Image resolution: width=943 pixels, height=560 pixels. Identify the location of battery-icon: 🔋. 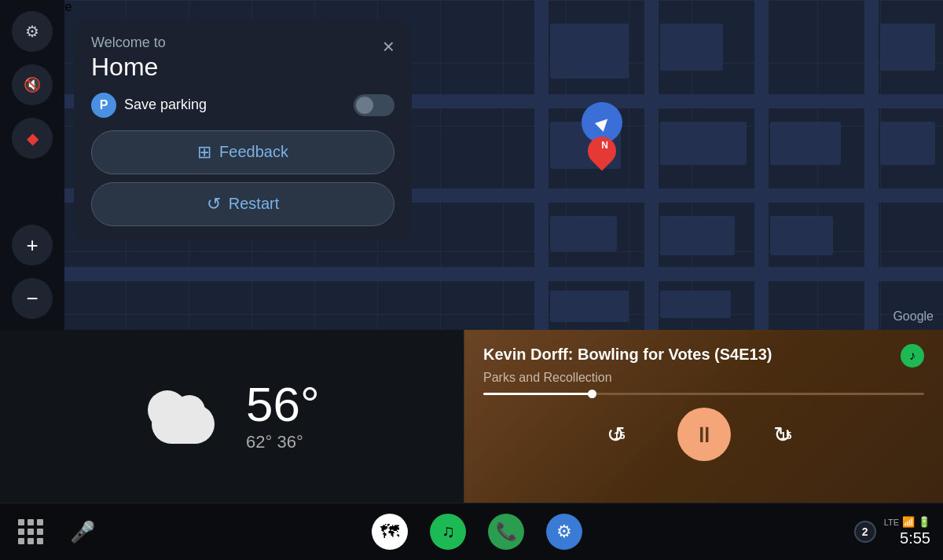
(924, 522).